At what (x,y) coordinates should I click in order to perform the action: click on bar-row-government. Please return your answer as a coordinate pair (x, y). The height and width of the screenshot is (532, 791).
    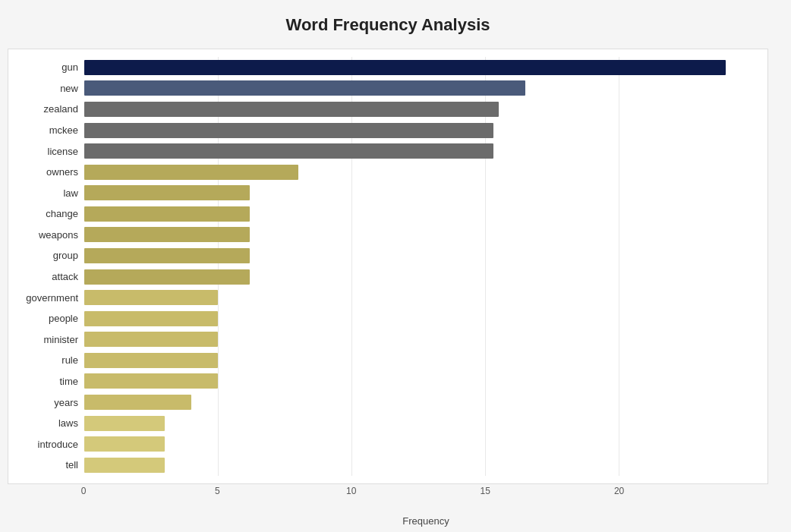
    Looking at the image, I should click on (418, 297).